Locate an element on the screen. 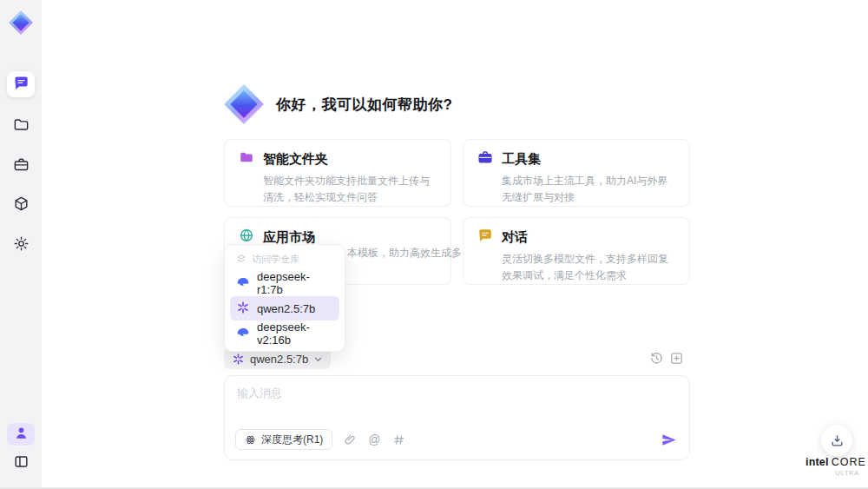  card-title: 应用市场 is located at coordinates (289, 238).